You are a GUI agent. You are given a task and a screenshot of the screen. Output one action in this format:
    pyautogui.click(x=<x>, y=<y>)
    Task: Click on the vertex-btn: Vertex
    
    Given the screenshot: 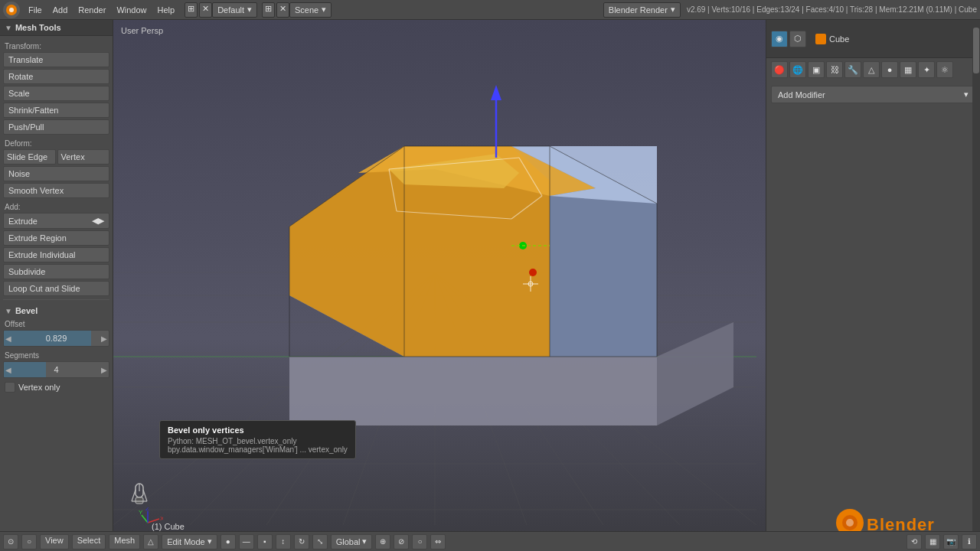 What is the action you would take?
    pyautogui.click(x=84, y=157)
    